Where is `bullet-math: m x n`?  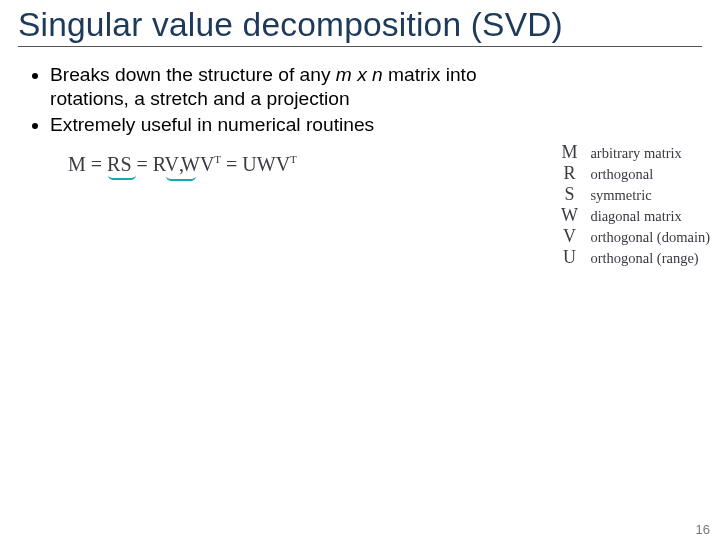 bullet-math: m x n is located at coordinates (360, 74).